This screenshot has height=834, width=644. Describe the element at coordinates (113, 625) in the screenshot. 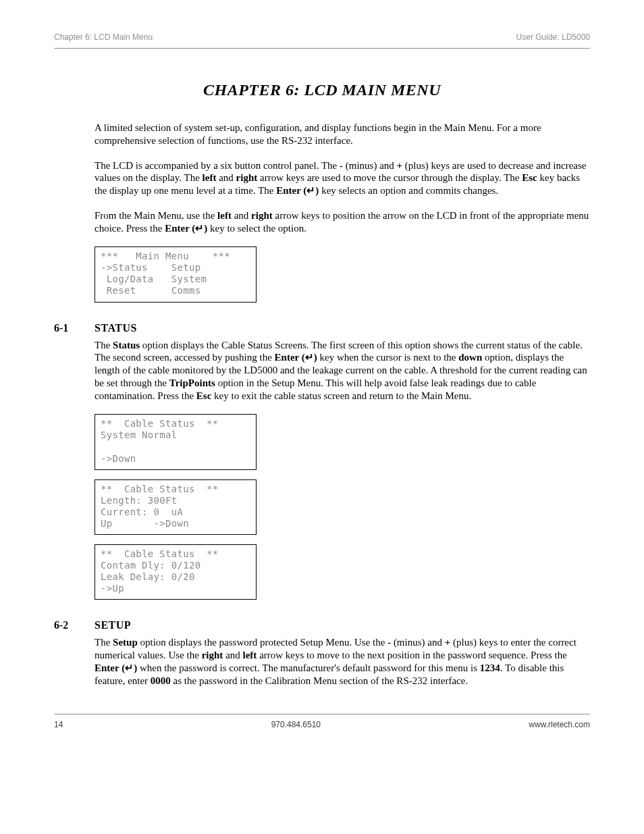

I see `section-title: SETUP` at that location.